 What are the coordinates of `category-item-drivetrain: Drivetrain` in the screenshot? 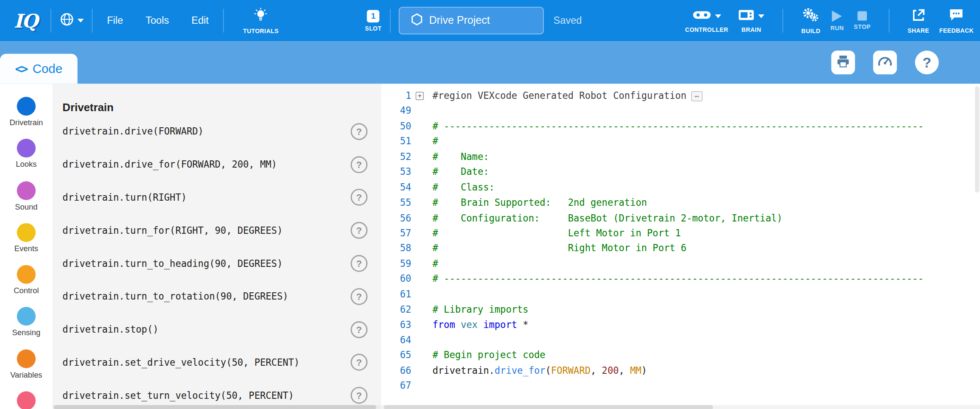 It's located at (26, 118).